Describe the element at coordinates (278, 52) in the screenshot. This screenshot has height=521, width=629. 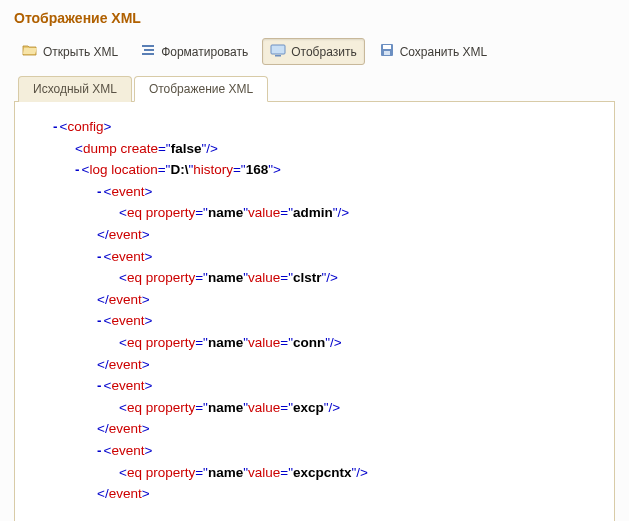
I see `display-icon` at that location.